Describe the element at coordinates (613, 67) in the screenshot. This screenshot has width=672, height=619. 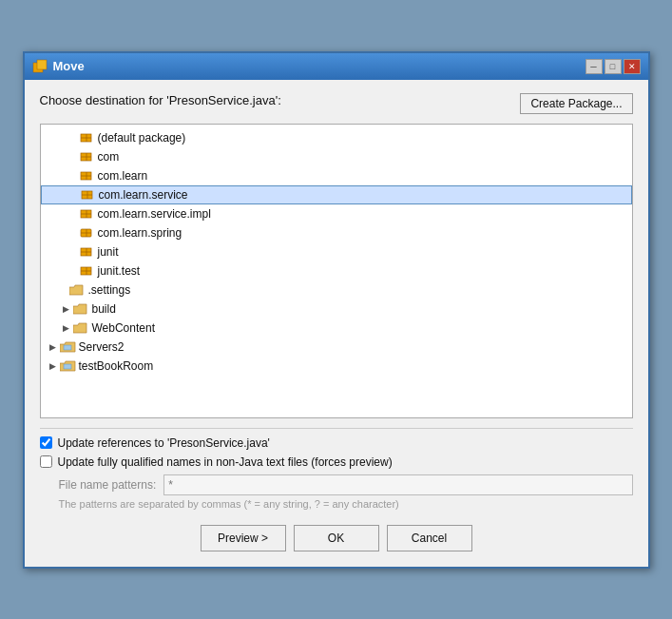
I see `title-controls: ─ □ ✕` at that location.